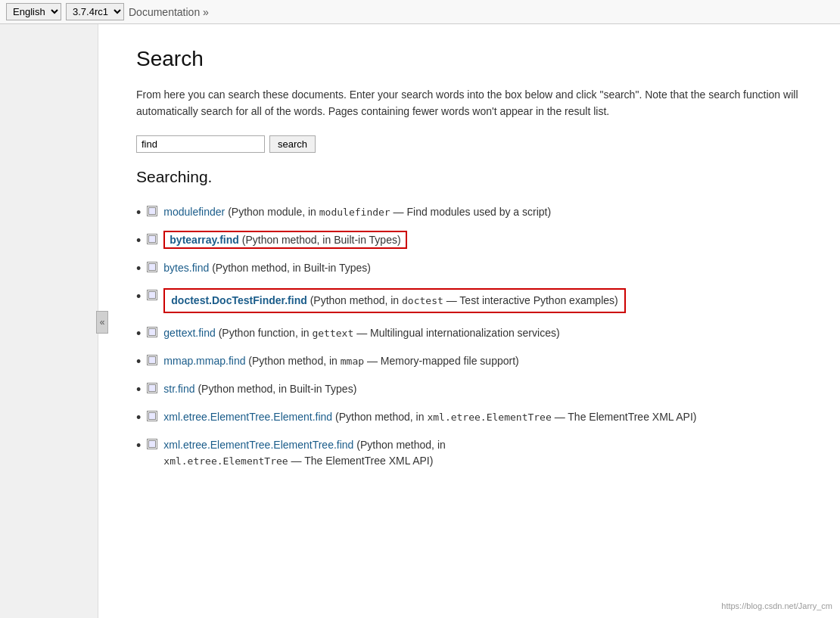  I want to click on list-item: • str.find (Python method, in Built-in T…, so click(473, 389).